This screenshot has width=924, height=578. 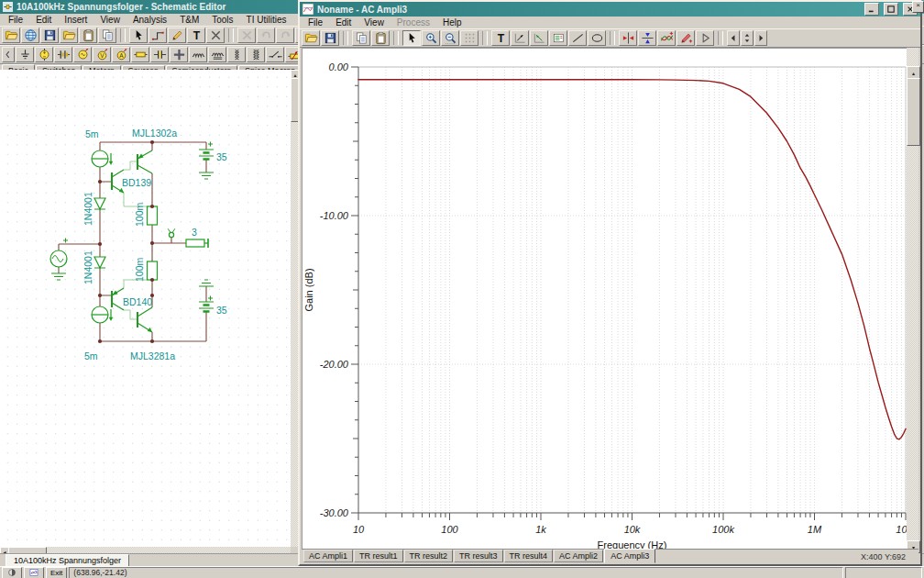 What do you see at coordinates (30, 35) in the screenshot?
I see `open-macro-button` at bounding box center [30, 35].